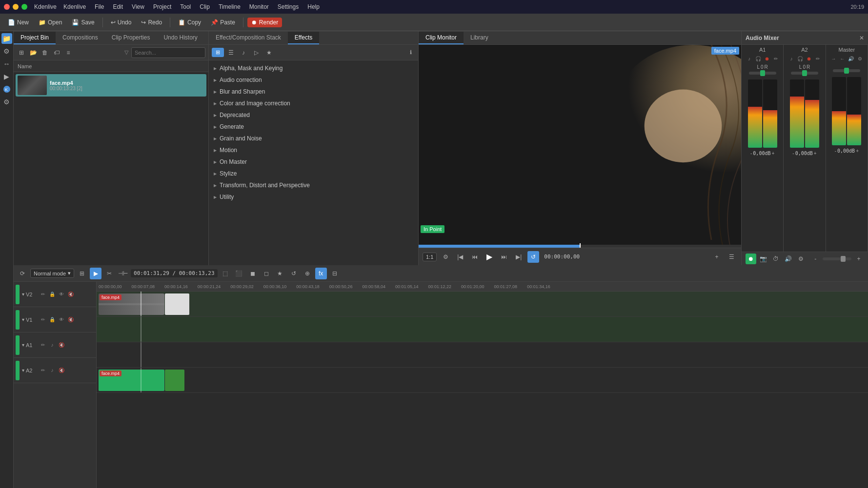  Describe the element at coordinates (7, 7) in the screenshot. I see `close-button` at that location.